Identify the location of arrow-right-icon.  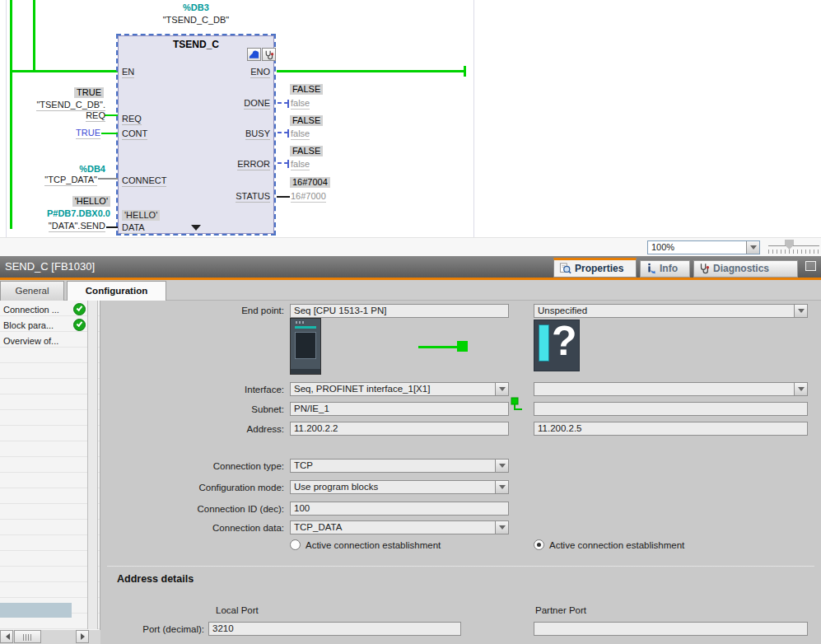
(84, 637).